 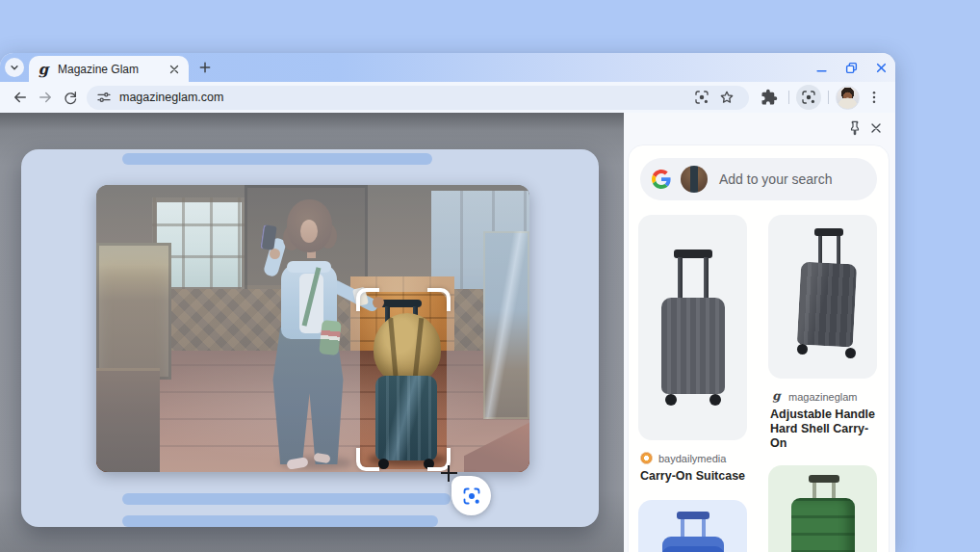 What do you see at coordinates (822, 297) in the screenshot?
I see `product-card-dark-suitcase` at bounding box center [822, 297].